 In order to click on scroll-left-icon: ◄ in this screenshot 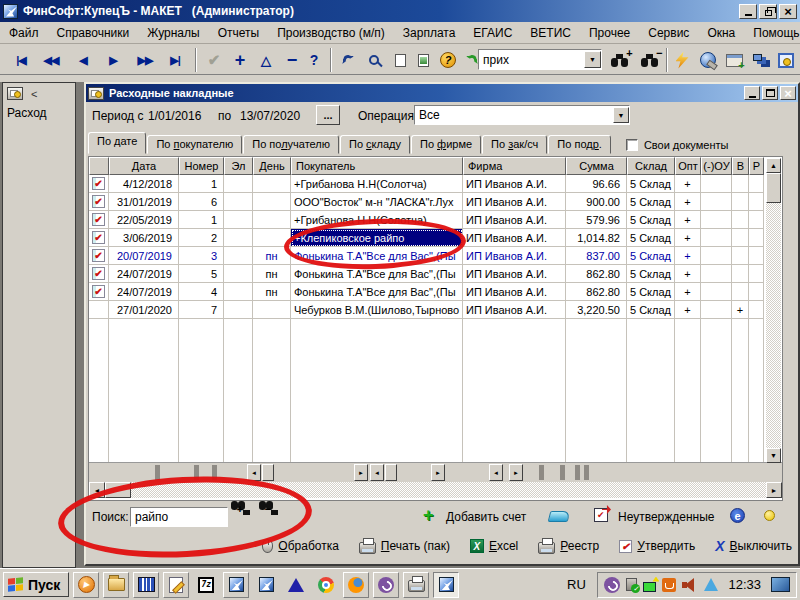, I will do `click(377, 472)`.